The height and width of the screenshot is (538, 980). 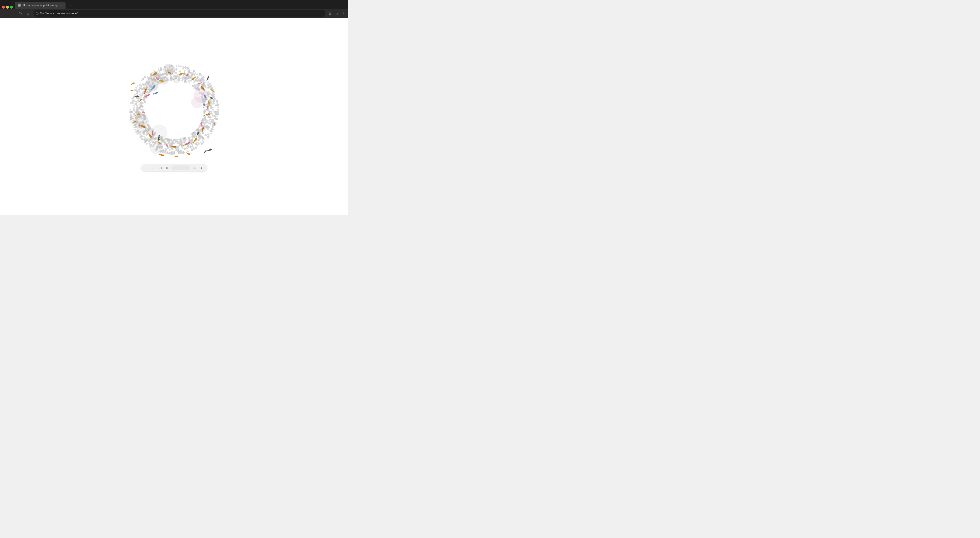 I want to click on share-button: ⎋, so click(x=194, y=168).